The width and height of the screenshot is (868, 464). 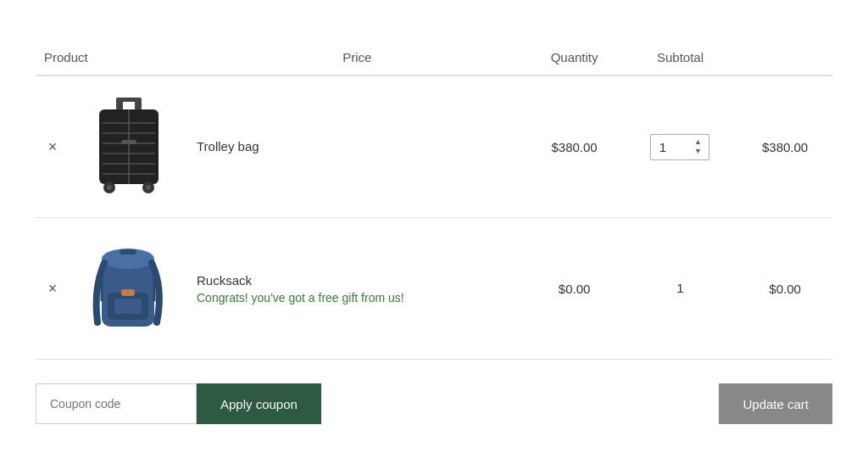 What do you see at coordinates (358, 147) in the screenshot?
I see `trolley-bag-name-cell: Trolley bag` at bounding box center [358, 147].